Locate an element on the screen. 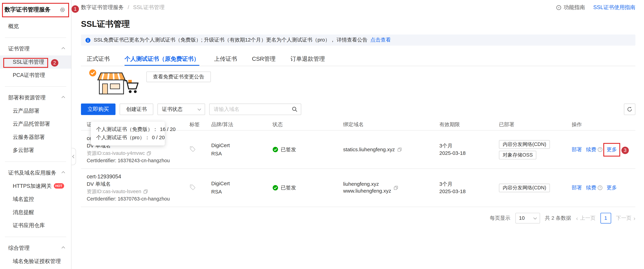 This screenshot has height=269, width=644. algorithm: RSA is located at coordinates (242, 192).